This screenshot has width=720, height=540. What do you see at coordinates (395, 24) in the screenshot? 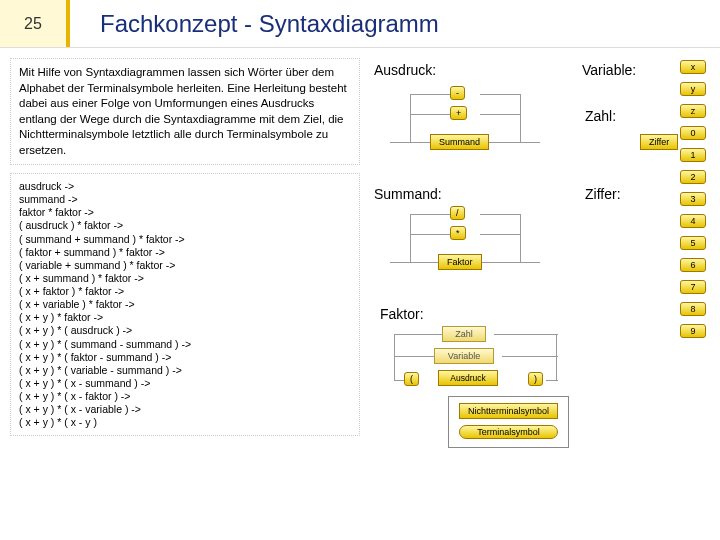
I see `slide-title: Fachkonzept - Syntaxdiagramm` at bounding box center [395, 24].